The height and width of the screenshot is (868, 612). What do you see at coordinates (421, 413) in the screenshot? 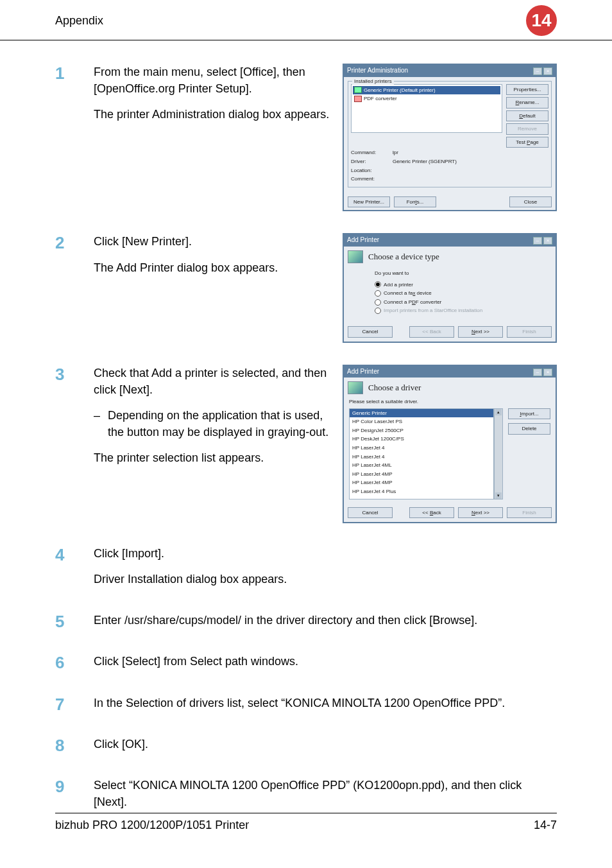
I see `list-item: Generic Printer` at bounding box center [421, 413].